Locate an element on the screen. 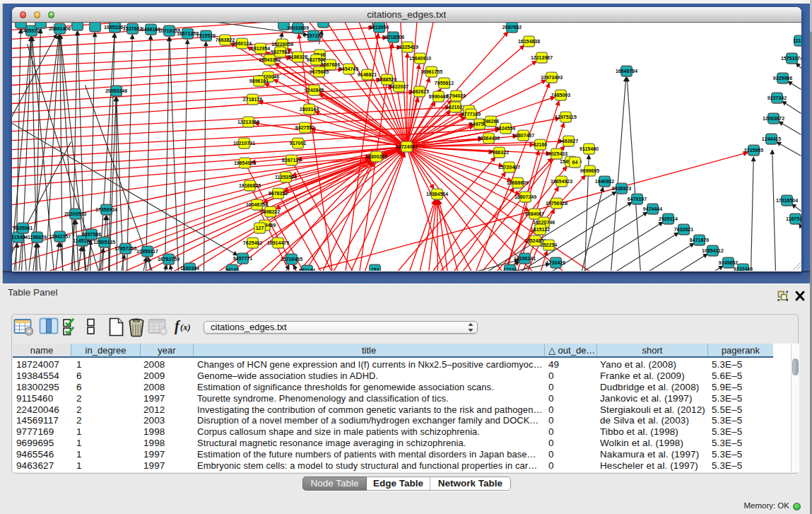  svg-text: 12213369 is located at coordinates (247, 122).